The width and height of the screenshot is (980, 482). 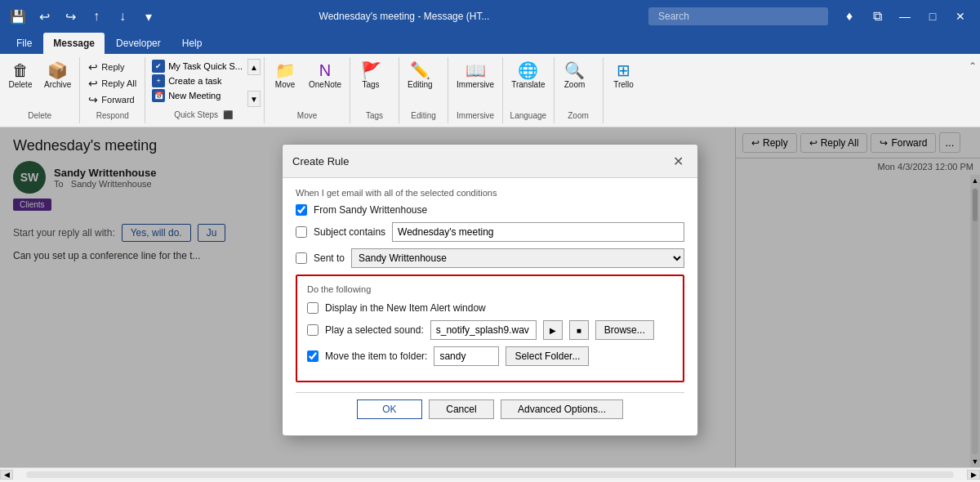 What do you see at coordinates (301, 210) in the screenshot?
I see `from-checkbox` at bounding box center [301, 210].